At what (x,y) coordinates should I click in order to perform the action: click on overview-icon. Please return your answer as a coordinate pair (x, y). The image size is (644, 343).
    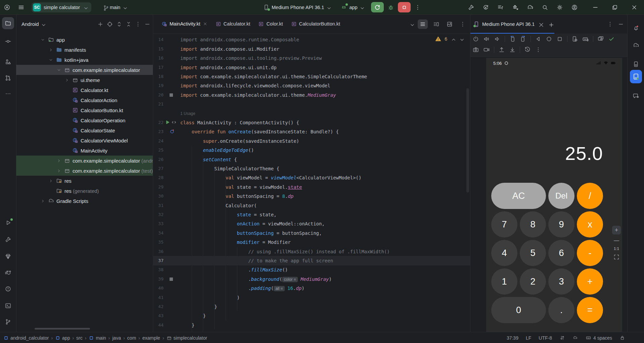
    Looking at the image, I should click on (560, 39).